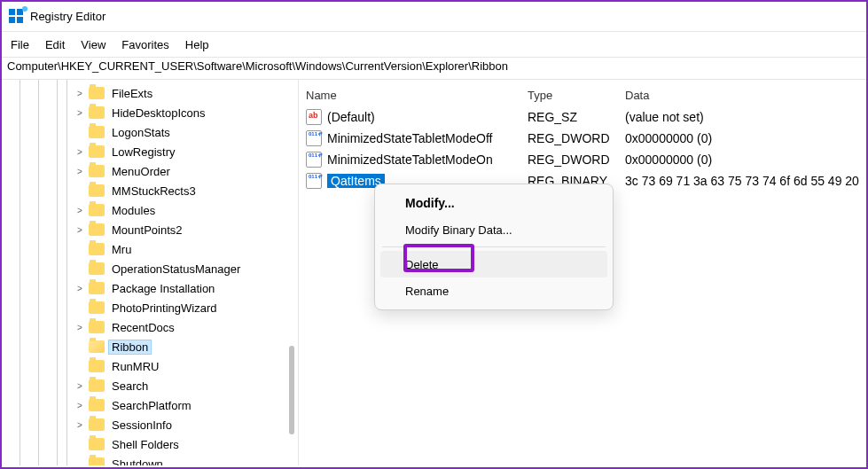 This screenshot has height=469, width=868. I want to click on window-title: Registry Editor, so click(67, 16).